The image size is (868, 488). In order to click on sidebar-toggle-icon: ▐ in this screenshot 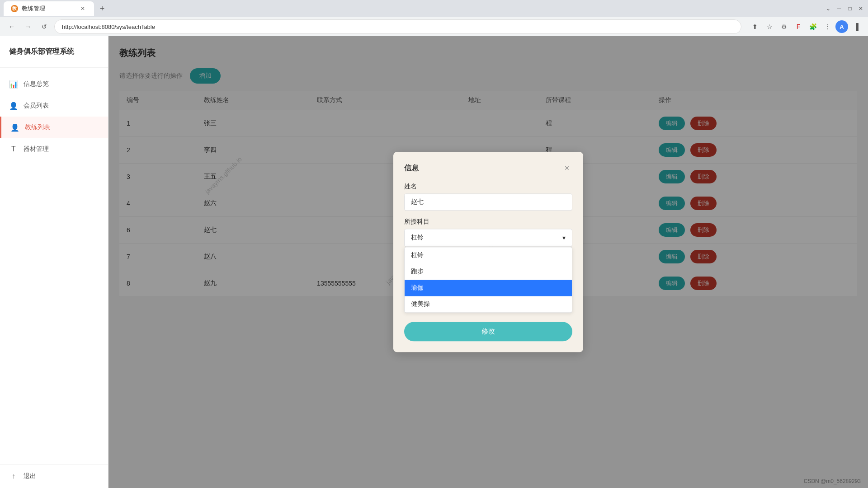, I will do `click(856, 27)`.